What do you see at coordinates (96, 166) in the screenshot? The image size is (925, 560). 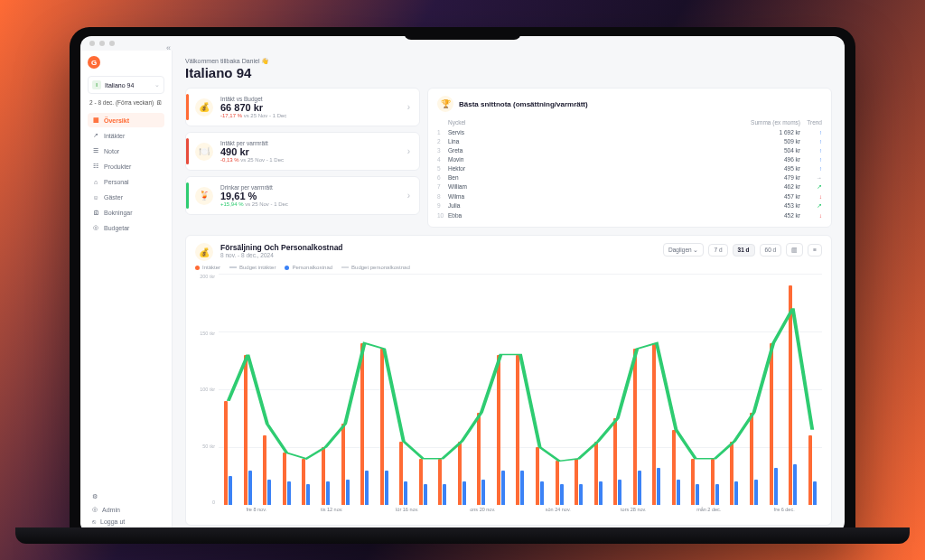 I see `products-icon: ☷` at bounding box center [96, 166].